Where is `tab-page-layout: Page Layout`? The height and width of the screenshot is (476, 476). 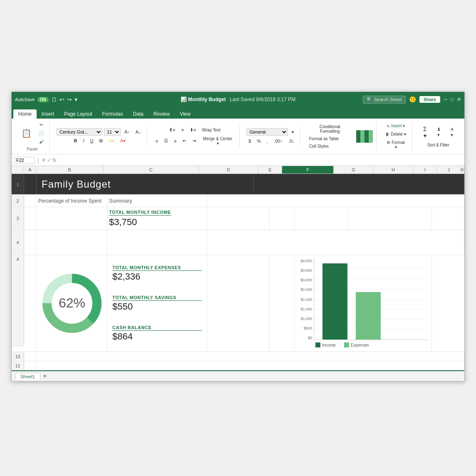 tab-page-layout: Page Layout is located at coordinates (78, 114).